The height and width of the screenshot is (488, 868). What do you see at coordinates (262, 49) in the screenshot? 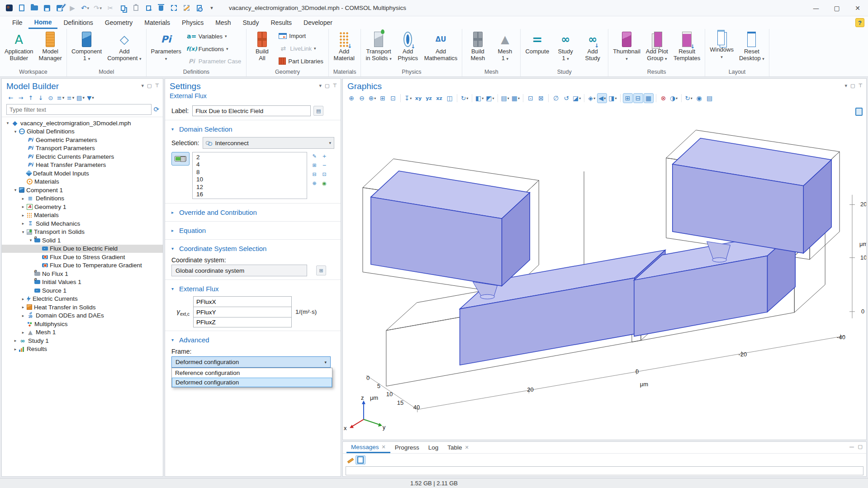
I see `ribbon-build-all: BuildAll` at bounding box center [262, 49].